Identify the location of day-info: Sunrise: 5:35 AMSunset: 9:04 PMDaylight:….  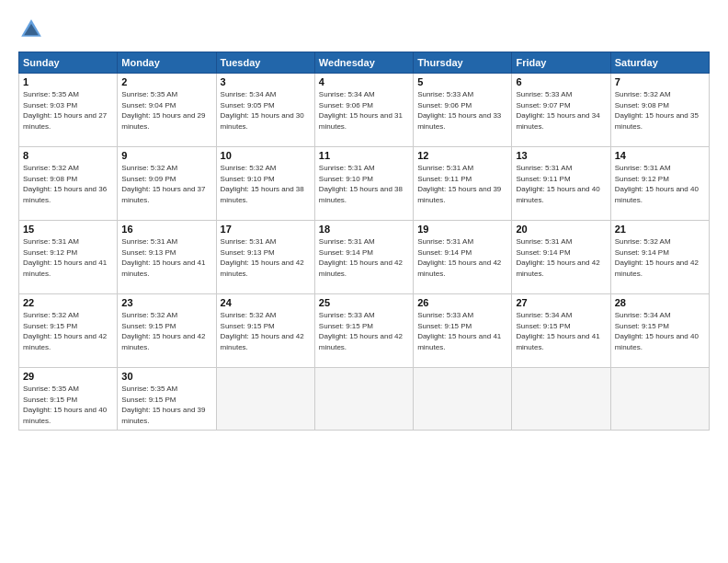
(166, 110).